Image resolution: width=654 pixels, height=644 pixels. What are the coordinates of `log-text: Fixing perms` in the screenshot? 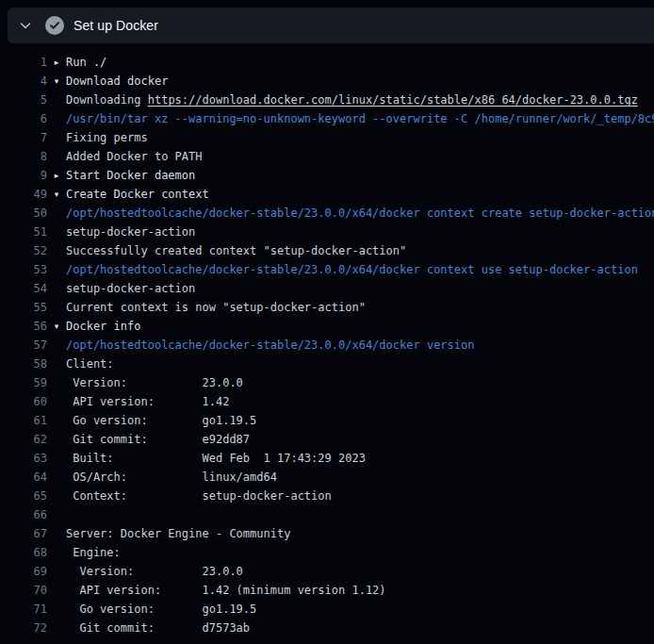 It's located at (107, 138).